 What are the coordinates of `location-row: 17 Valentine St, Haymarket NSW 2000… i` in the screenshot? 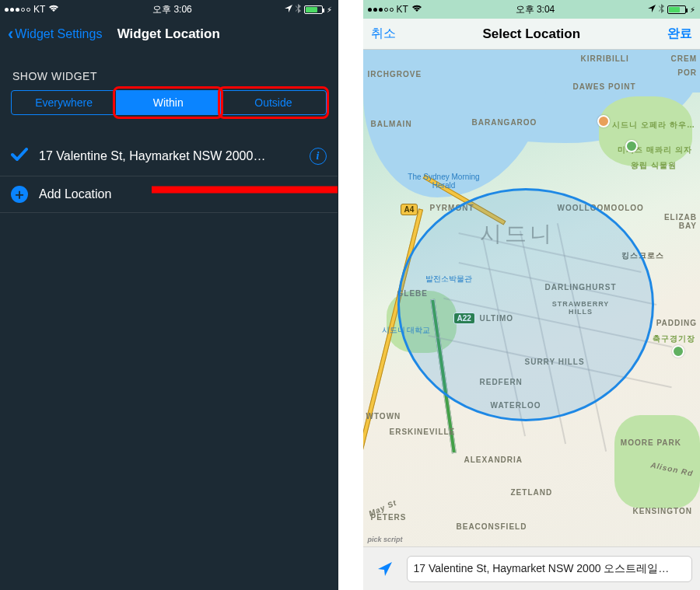 It's located at (169, 157).